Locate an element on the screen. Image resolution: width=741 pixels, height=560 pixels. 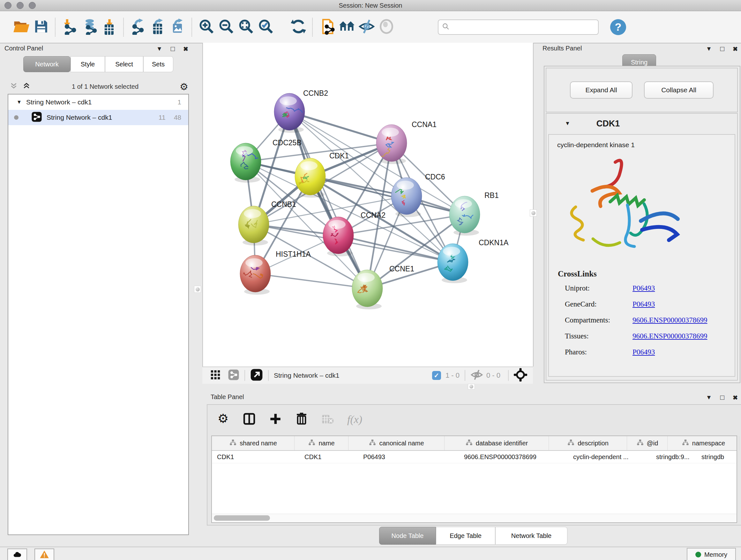
zoom-selected-icon is located at coordinates (266, 27).